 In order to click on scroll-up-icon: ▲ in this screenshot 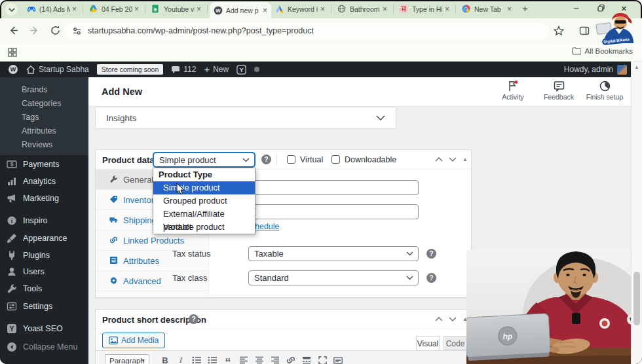, I will do `click(637, 67)`.